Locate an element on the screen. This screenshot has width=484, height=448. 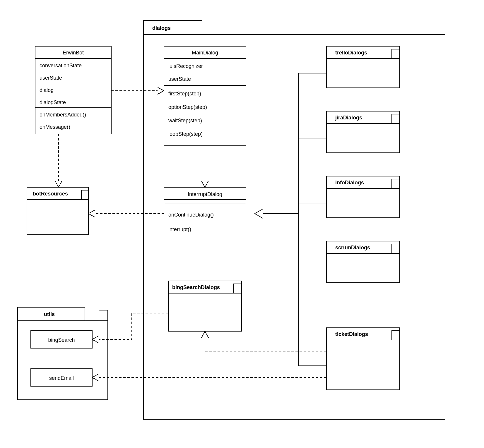
package-ticketdialogs: ticketDialogs is located at coordinates (363, 359).